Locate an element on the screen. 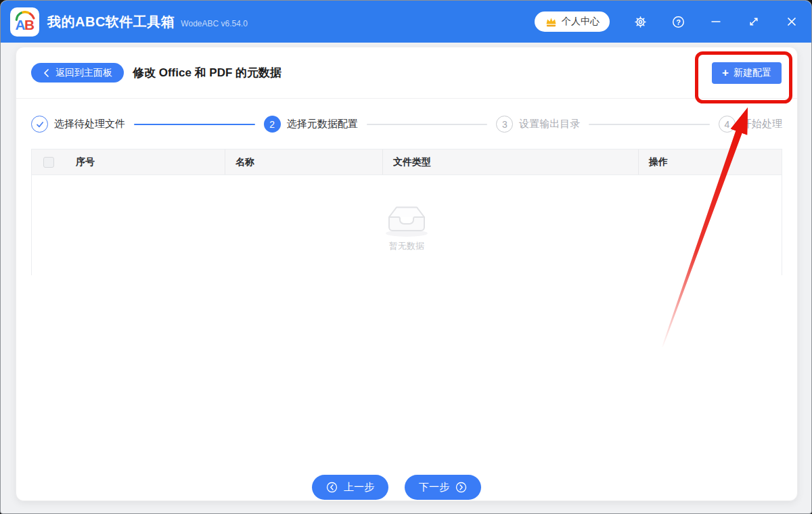  new-config-button: + 新建配置 is located at coordinates (747, 73).